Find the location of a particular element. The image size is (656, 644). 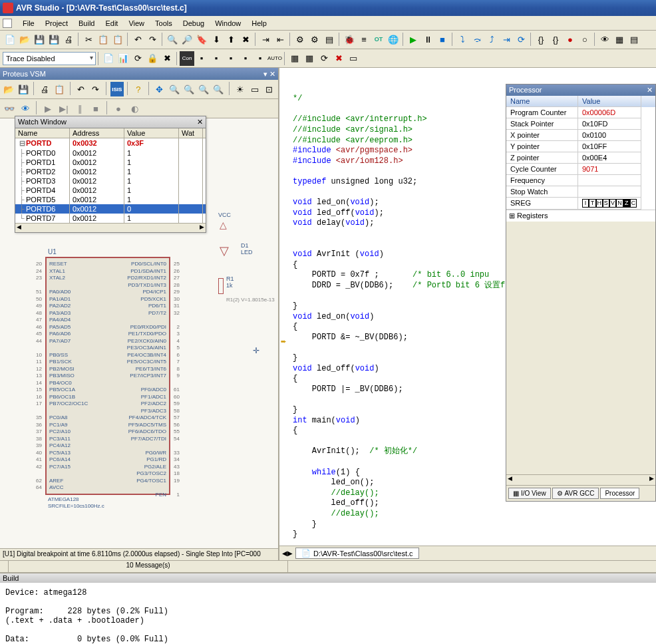

processor-row: Frequency is located at coordinates (581, 181).